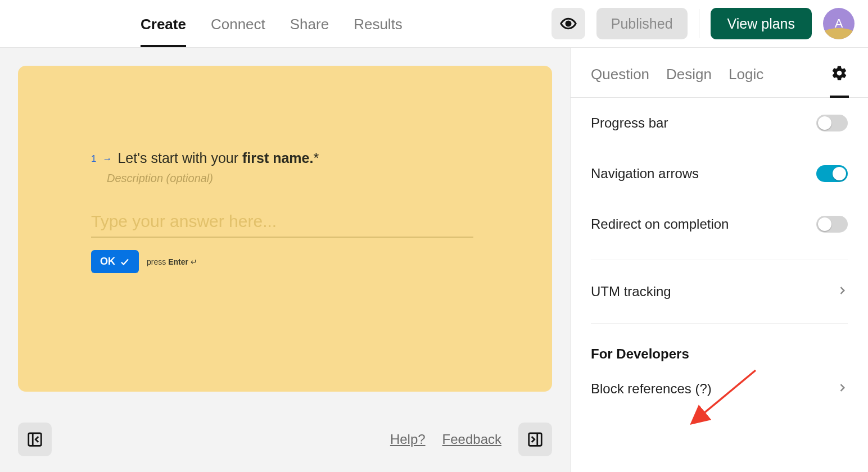  I want to click on collapse-left-button, so click(35, 439).